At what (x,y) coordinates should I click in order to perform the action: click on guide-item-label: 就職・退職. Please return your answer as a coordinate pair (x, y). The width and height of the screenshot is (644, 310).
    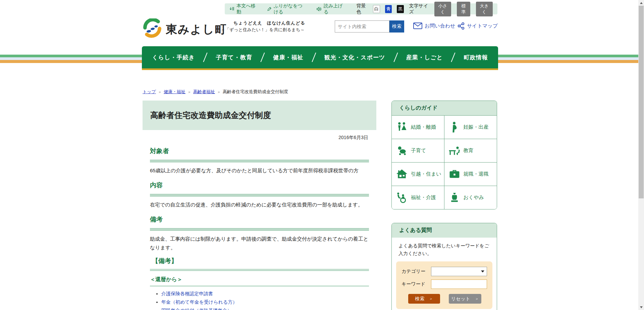
    Looking at the image, I should click on (476, 174).